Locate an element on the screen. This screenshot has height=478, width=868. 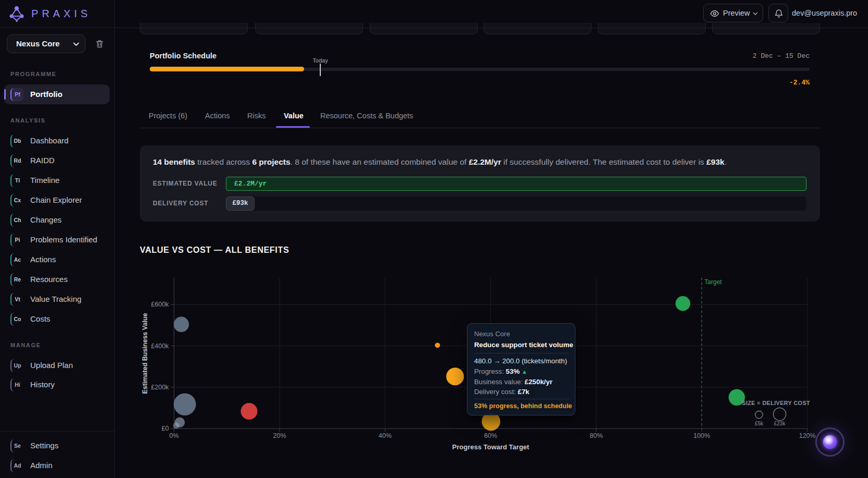
svg-text: 100% is located at coordinates (702, 436).